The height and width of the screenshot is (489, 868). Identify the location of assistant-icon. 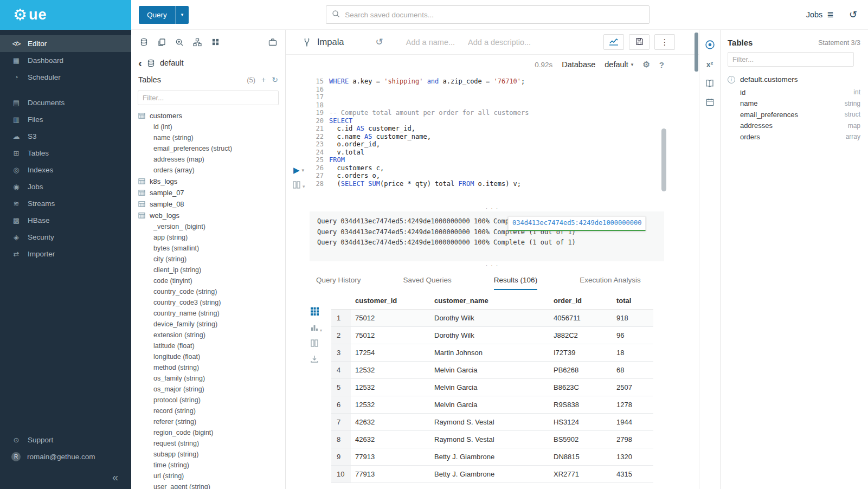
(710, 44).